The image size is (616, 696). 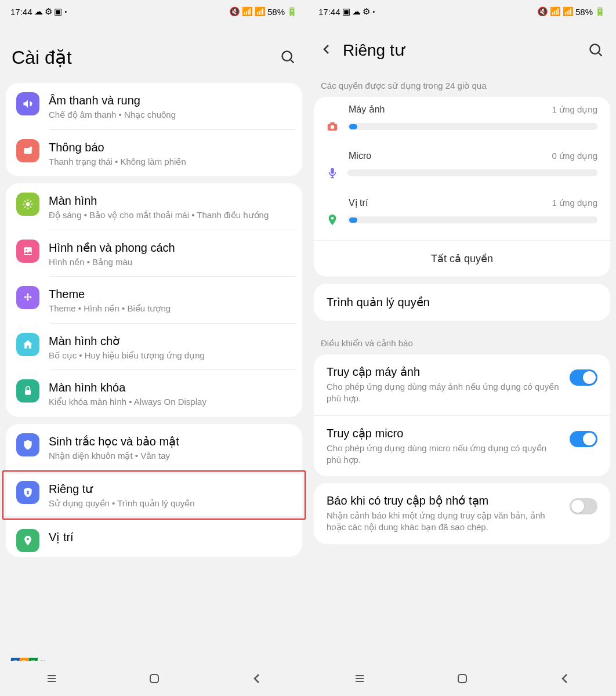 What do you see at coordinates (462, 385) in the screenshot?
I see `toggle-camera-access: Truy cập máy ảnh Cho phép ứng dụng dùng …` at bounding box center [462, 385].